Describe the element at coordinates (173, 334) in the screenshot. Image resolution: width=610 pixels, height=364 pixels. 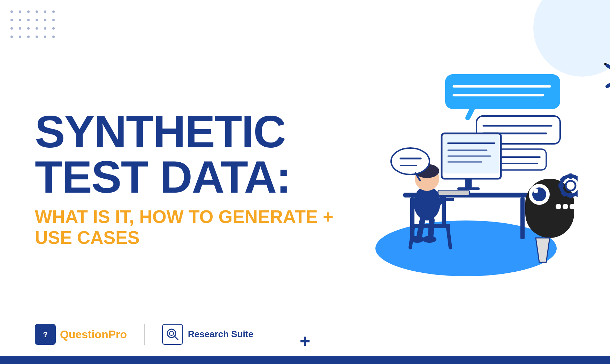
I see `research-suite-logo-box` at that location.